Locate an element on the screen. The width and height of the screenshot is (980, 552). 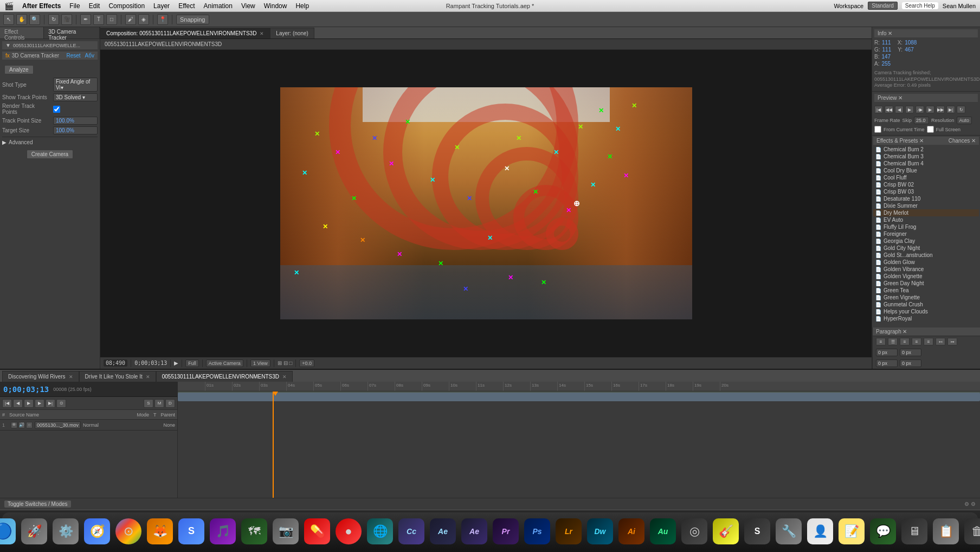
tl-tab-lake: 0055130111LAKEPOWELLENVIRONMENTS3D ✕ is located at coordinates (224, 376).